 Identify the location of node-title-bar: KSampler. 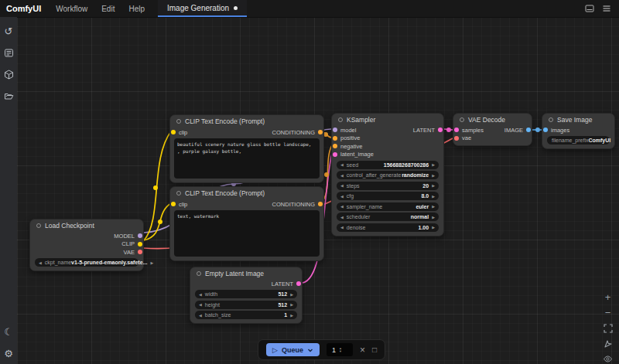
(388, 120).